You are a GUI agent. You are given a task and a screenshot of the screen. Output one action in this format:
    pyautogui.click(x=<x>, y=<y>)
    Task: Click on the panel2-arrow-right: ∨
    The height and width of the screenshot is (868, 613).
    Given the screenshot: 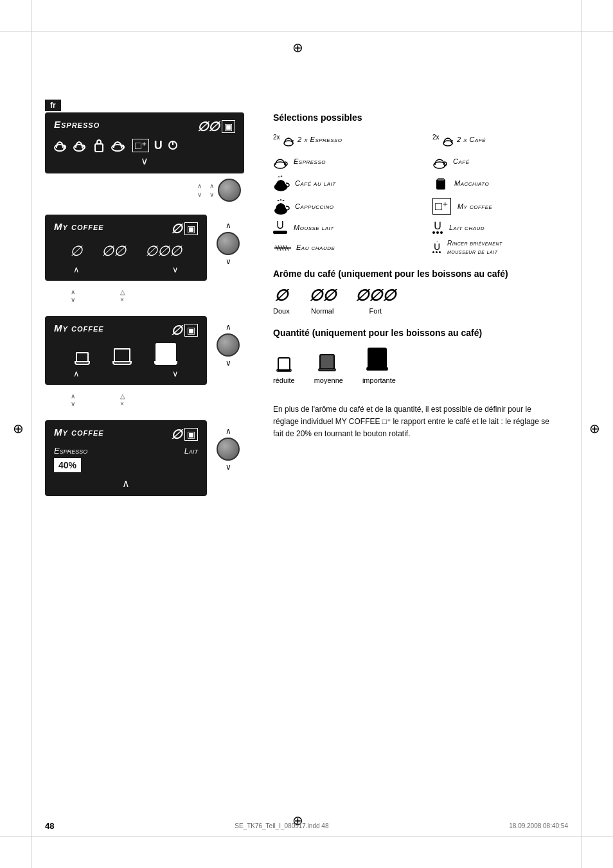 What is the action you would take?
    pyautogui.click(x=175, y=270)
    